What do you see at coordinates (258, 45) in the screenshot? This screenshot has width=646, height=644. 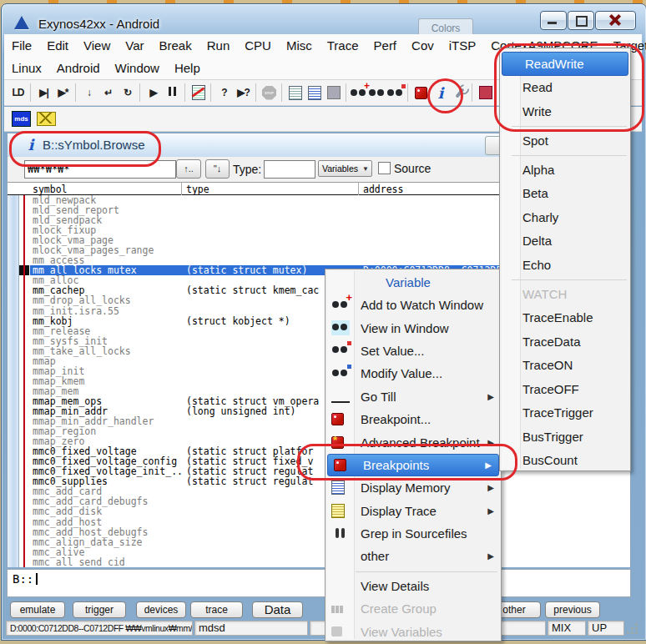 I see `menu-item: CPU` at bounding box center [258, 45].